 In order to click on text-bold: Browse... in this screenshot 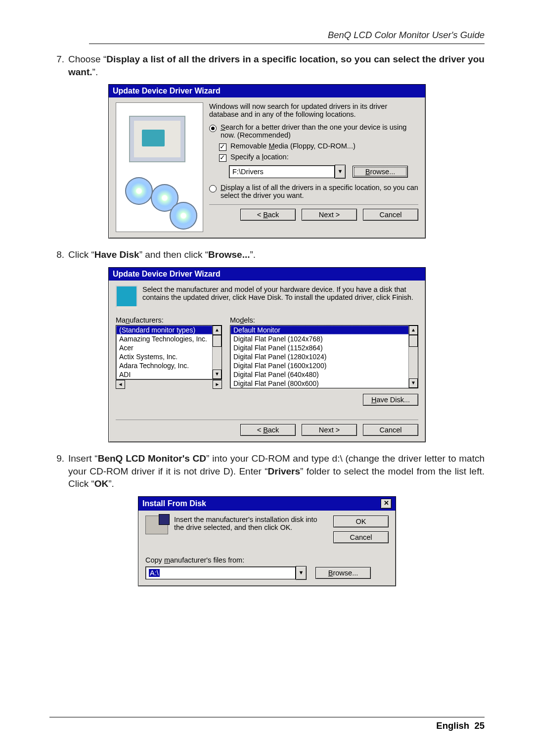, I will do `click(229, 254)`.